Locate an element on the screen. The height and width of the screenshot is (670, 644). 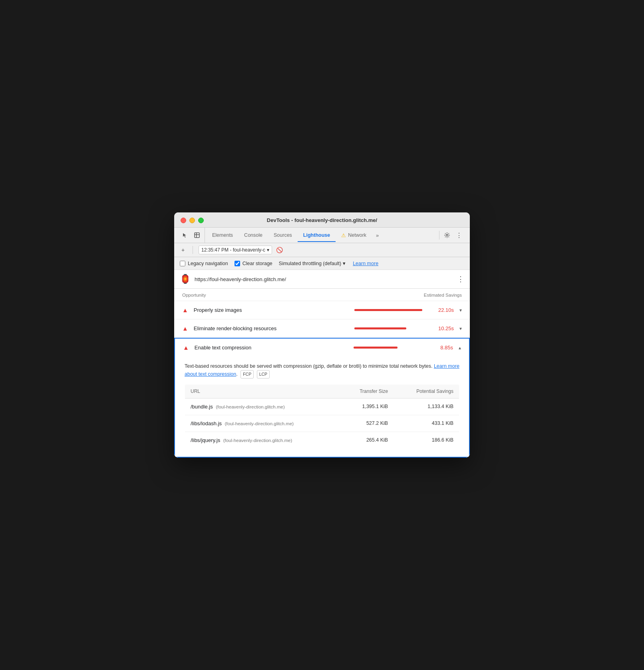
tab-lighthouse: Lighthouse is located at coordinates (316, 235).